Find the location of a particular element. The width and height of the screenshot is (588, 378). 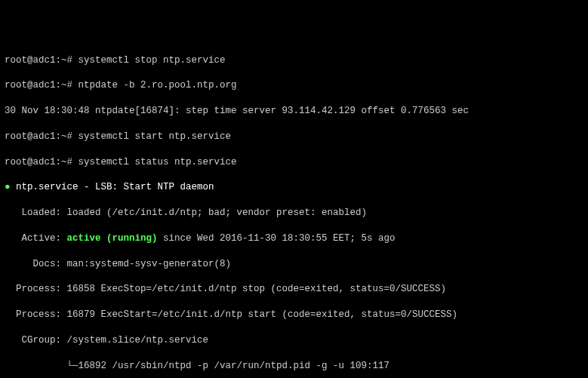

process-stop-line: Process: 16858 ExecStop=/etc/init.d/ntp … is located at coordinates (294, 290).